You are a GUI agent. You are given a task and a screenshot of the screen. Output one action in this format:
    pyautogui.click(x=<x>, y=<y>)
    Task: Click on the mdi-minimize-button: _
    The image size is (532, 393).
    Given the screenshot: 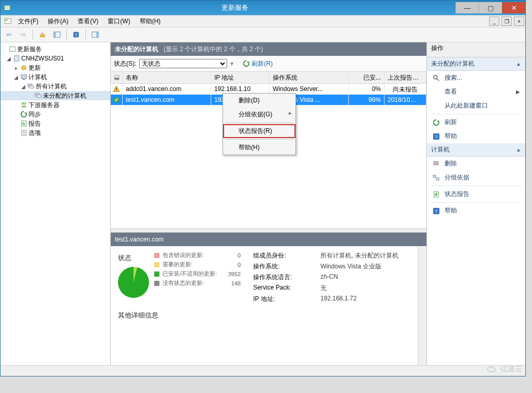 What is the action you would take?
    pyautogui.click(x=494, y=21)
    